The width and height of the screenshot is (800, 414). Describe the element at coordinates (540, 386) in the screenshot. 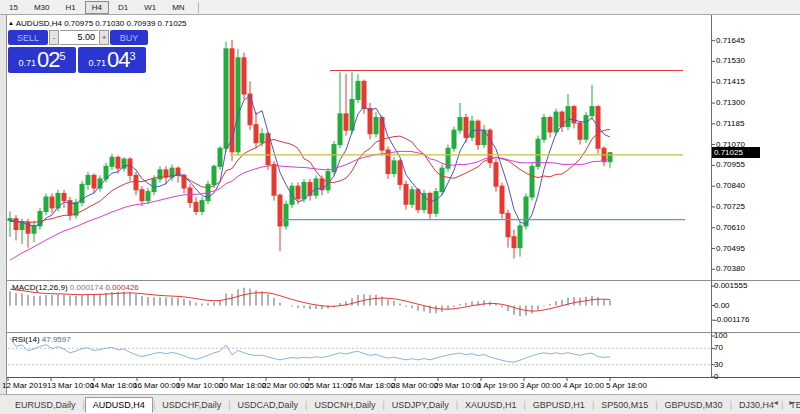

I see `time-axis-label: 3 Apr 00:00` at that location.